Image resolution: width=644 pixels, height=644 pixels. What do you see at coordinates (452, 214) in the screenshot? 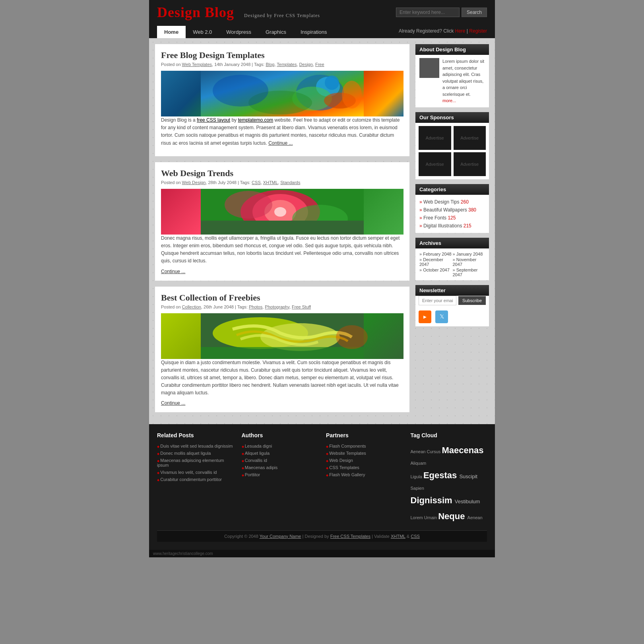
I see `categories-list: Web Design Tips 260 Beautiful Wallpapers…` at bounding box center [452, 214].